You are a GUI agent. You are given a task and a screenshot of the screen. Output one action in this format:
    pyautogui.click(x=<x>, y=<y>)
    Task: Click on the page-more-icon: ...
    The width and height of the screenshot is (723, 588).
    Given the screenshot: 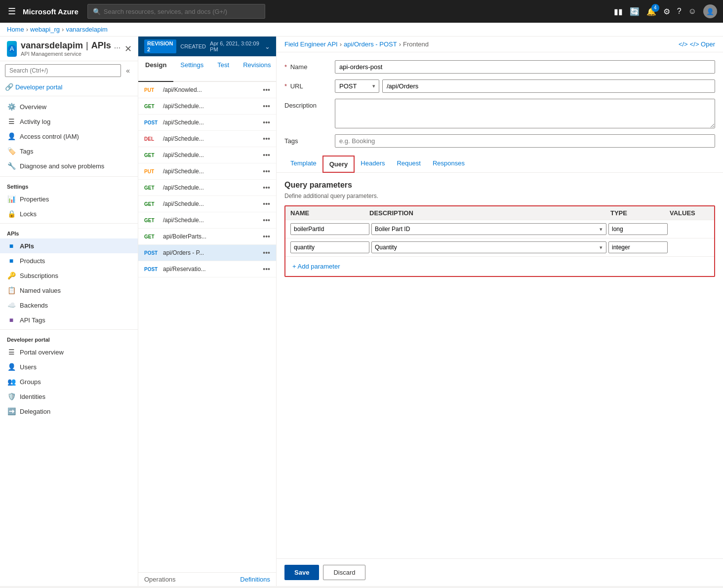 What is the action you would take?
    pyautogui.click(x=118, y=46)
    